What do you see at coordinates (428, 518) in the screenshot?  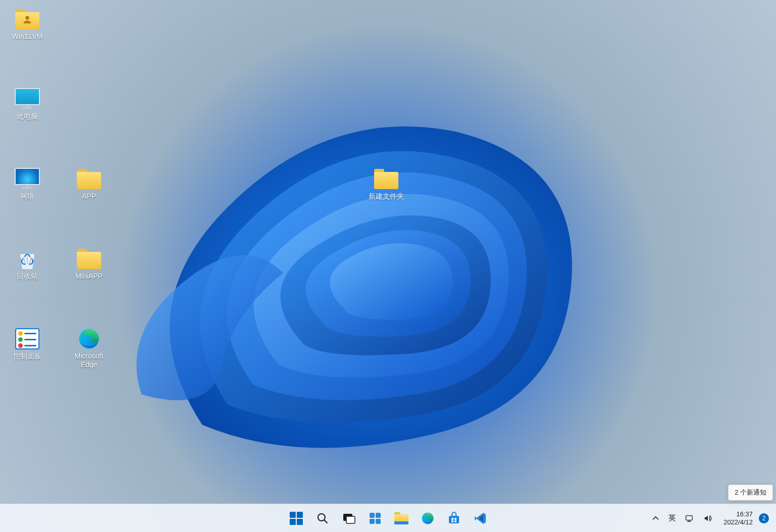 I see `edge-icon` at bounding box center [428, 518].